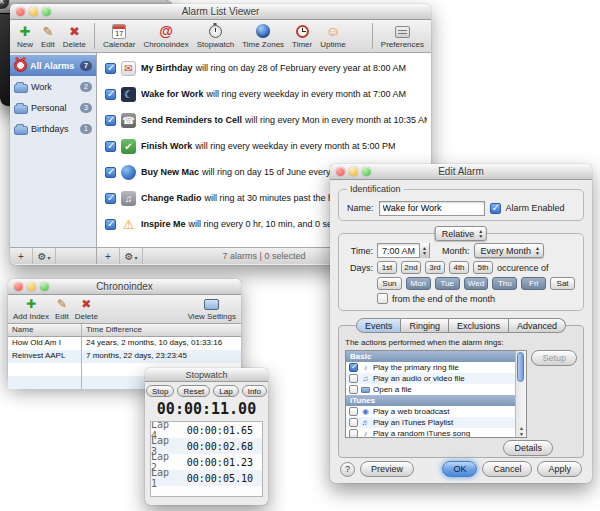 This screenshot has height=511, width=600. What do you see at coordinates (194, 391) in the screenshot?
I see `reset-button: Reset` at bounding box center [194, 391].